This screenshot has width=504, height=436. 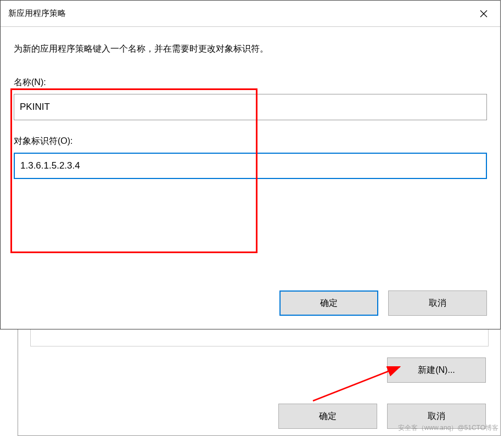 What do you see at coordinates (484, 14) in the screenshot?
I see `close-button` at bounding box center [484, 14].